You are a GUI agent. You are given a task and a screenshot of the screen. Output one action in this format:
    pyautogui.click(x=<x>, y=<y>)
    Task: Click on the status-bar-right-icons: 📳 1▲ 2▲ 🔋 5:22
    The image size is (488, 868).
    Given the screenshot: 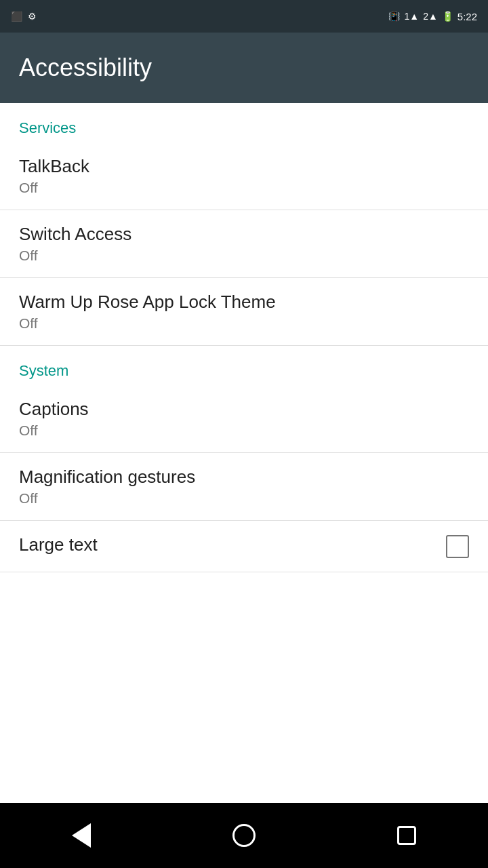 What is the action you would take?
    pyautogui.click(x=432, y=16)
    